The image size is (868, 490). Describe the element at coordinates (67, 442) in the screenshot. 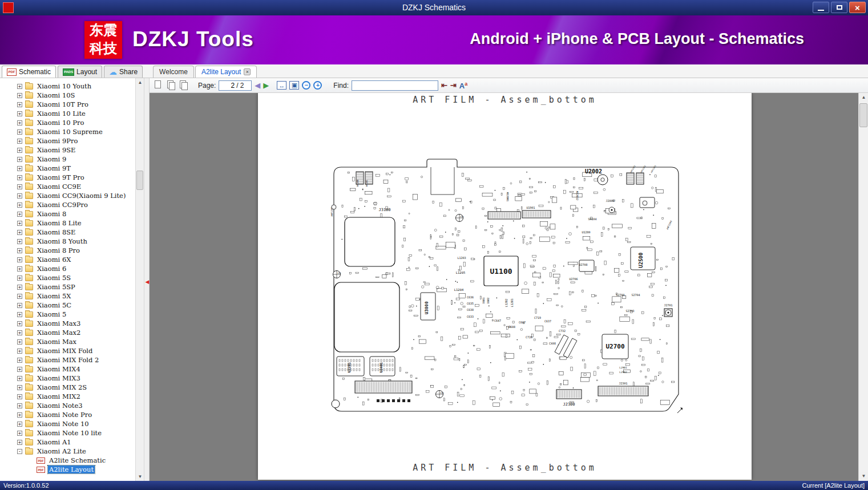

I see `tree-item: +Xiaomi A1` at that location.